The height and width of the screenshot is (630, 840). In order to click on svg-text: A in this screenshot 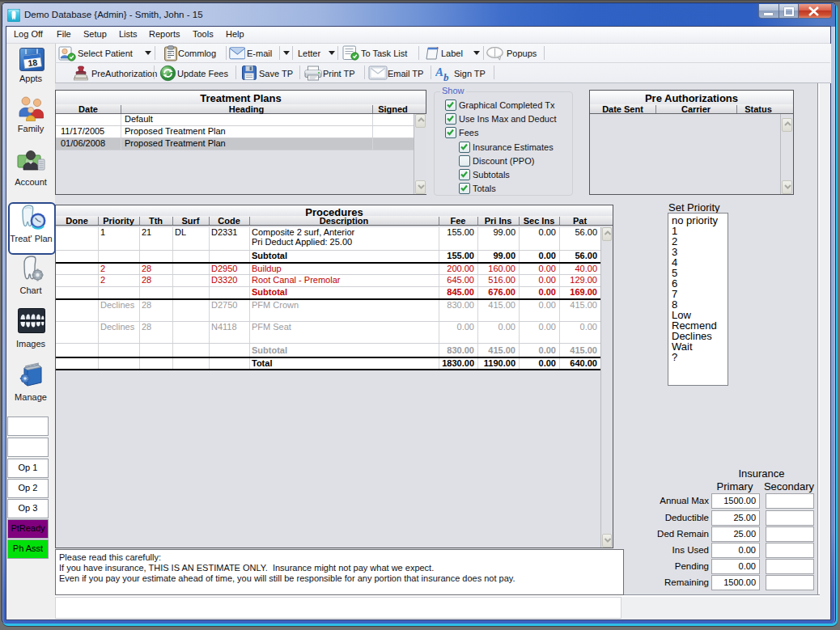, I will do `click(439, 72)`.